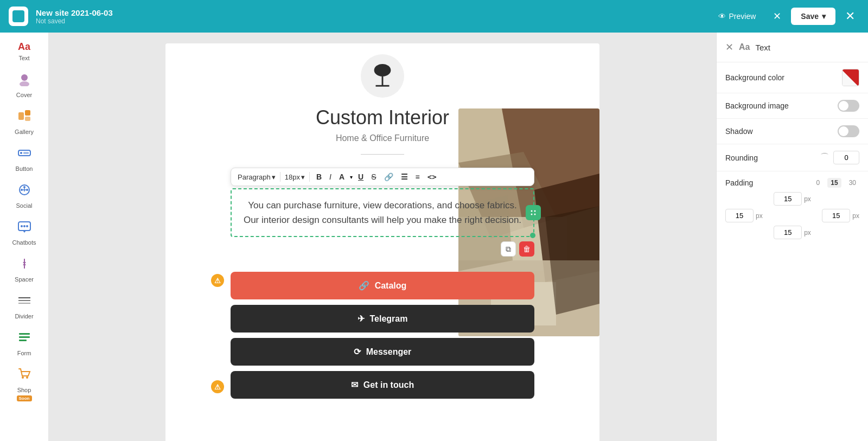  Describe the element at coordinates (824, 16) in the screenshot. I see `chevron-down-icon: ▾` at that location.